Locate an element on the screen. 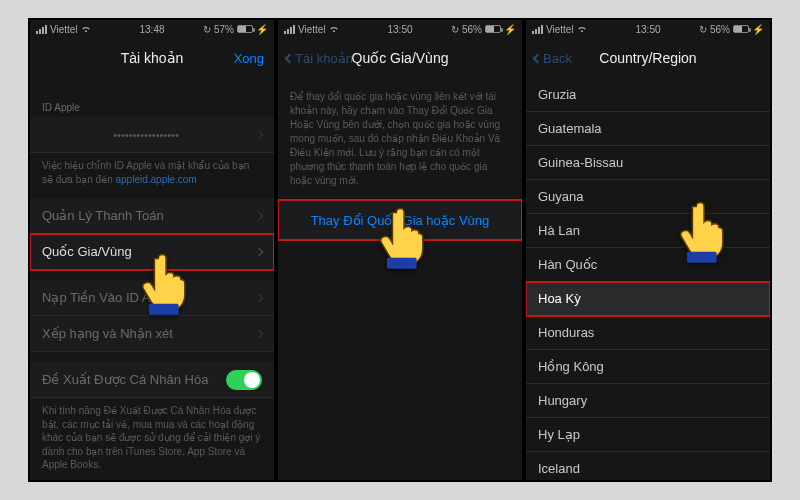  country-row: Iceland is located at coordinates (648, 466).